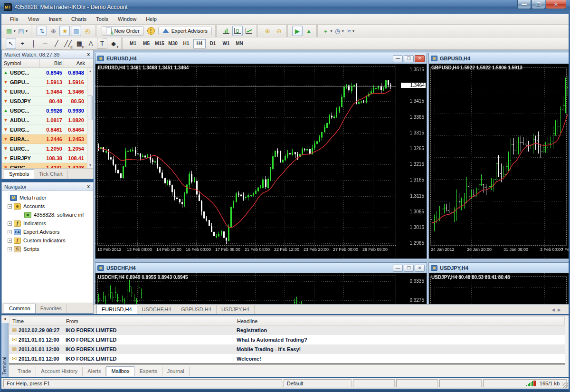  What do you see at coordinates (226, 44) in the screenshot?
I see `timeframe-button: W1` at bounding box center [226, 44].